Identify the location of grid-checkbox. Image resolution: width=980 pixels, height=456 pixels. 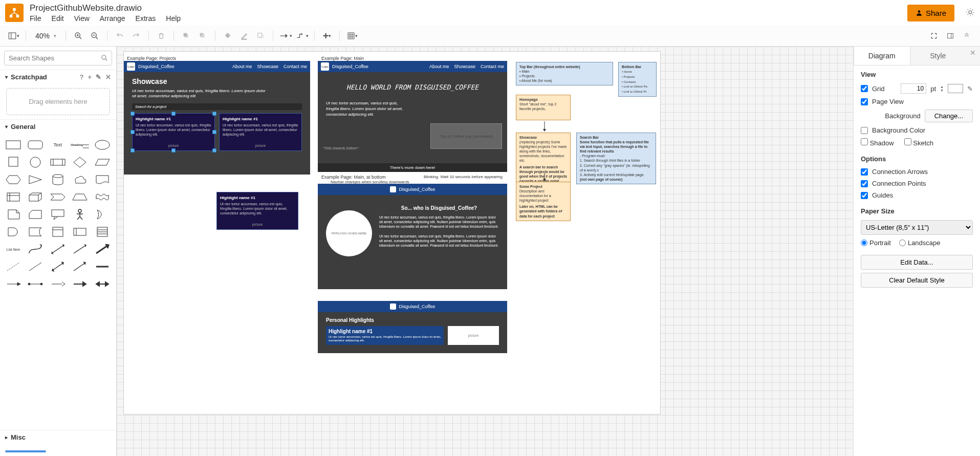
(864, 89).